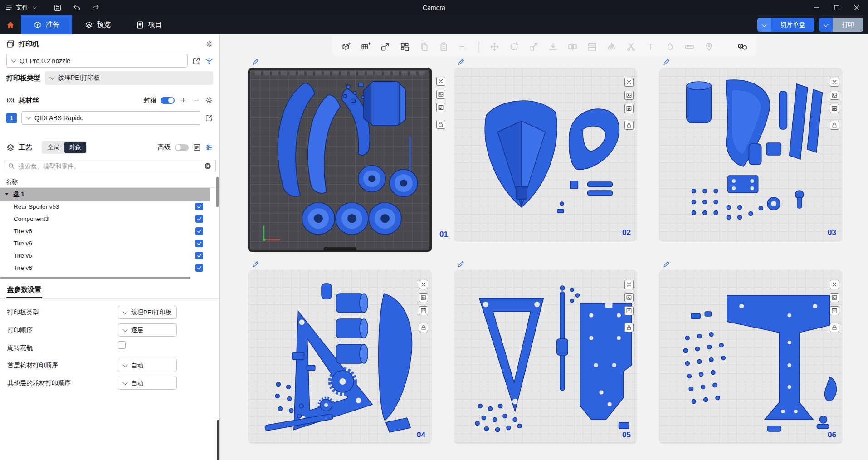 The height and width of the screenshot is (460, 868). Describe the element at coordinates (208, 166) in the screenshot. I see `clear-search-icon` at that location.